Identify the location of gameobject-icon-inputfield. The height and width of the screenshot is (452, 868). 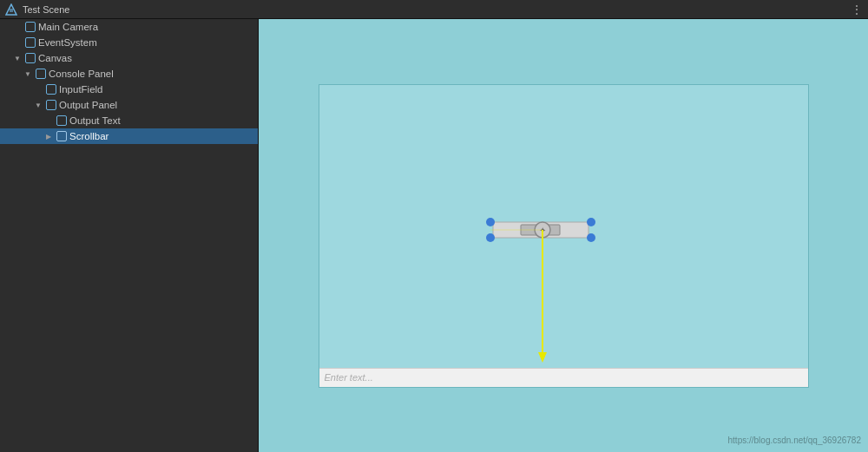
(51, 89).